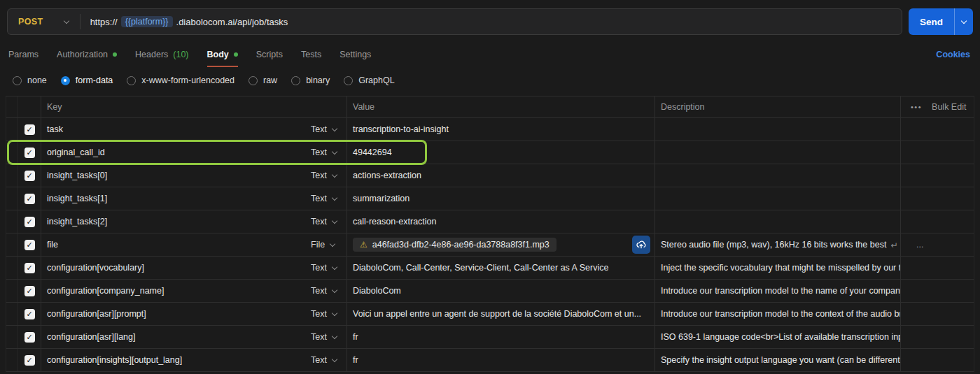 The width and height of the screenshot is (980, 374). I want to click on value-cell: call-reason-extraction, so click(501, 222).